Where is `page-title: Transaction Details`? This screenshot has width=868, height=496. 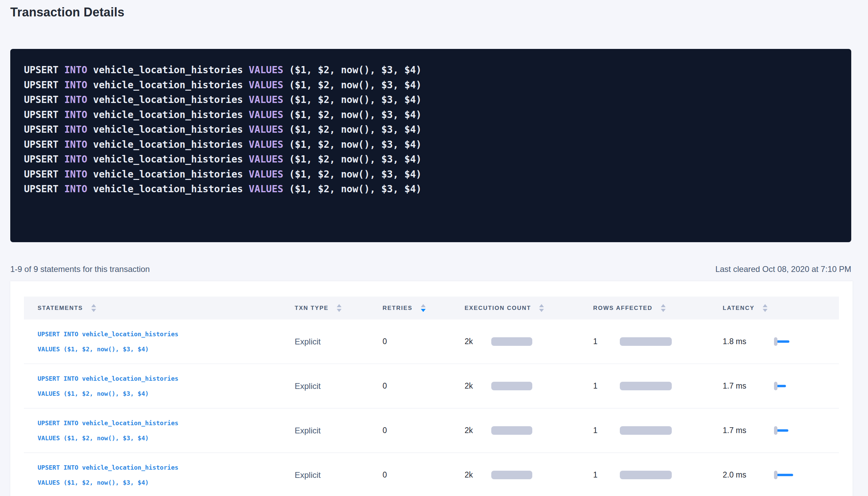
page-title: Transaction Details is located at coordinates (431, 12).